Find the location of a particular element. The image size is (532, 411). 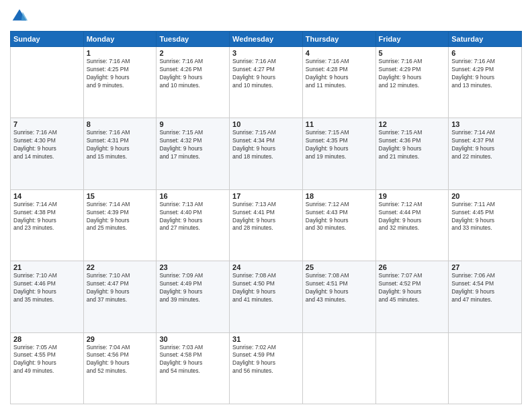

calendar-cell: 5Sunrise: 7:16 AMSunset: 4:29 PMDaylight… is located at coordinates (412, 83).